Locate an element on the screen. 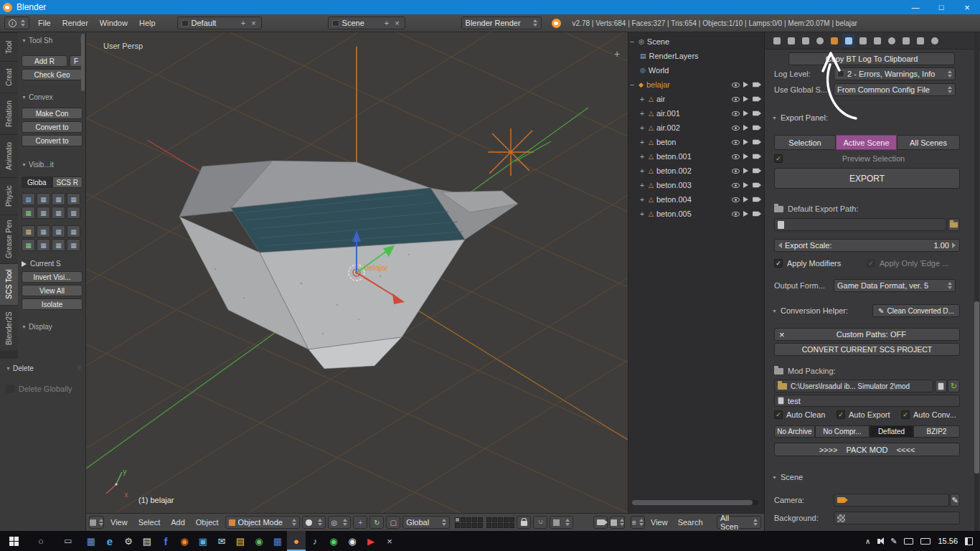 This screenshot has width=980, height=551. panel-header-convex: ▼ Convex is located at coordinates (52, 97).